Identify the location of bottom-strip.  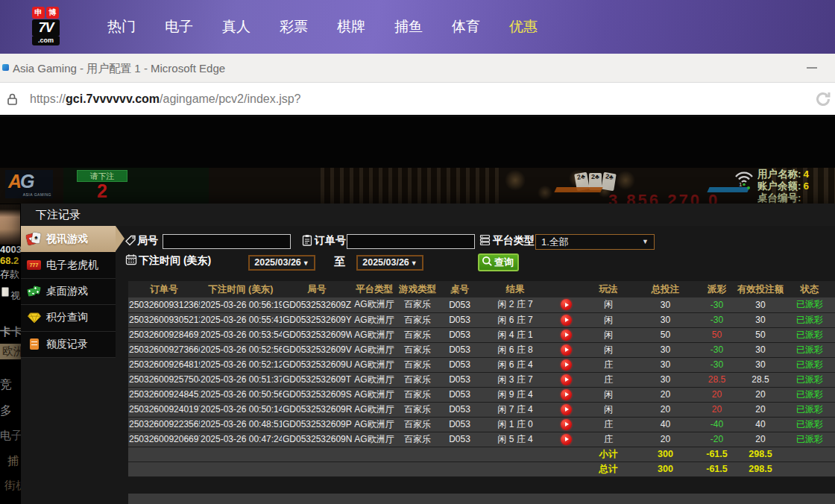
(482, 499).